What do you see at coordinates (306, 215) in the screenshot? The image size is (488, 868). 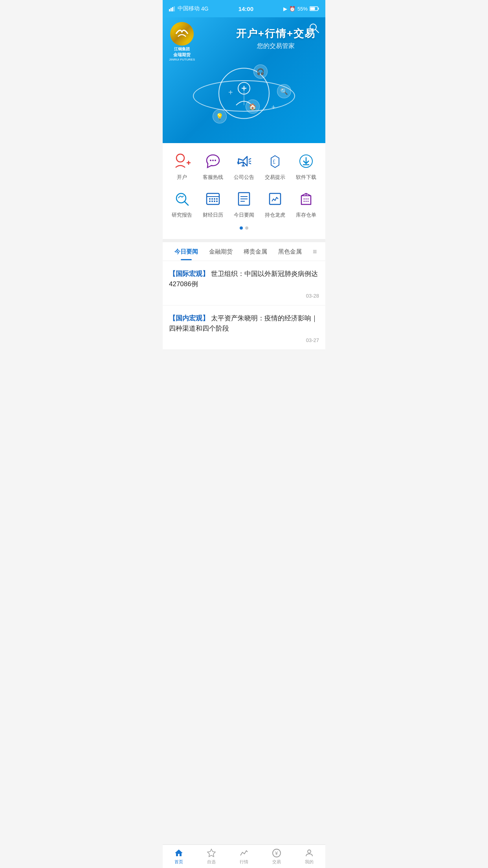 I see `kucun-label: 库存仓单` at bounding box center [306, 215].